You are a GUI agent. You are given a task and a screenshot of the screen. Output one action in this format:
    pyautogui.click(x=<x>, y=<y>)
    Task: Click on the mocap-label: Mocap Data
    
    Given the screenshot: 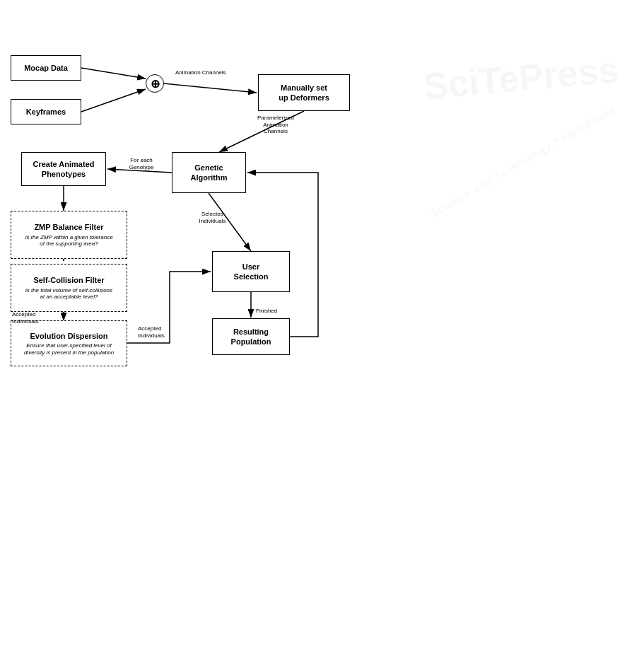 What is the action you would take?
    pyautogui.click(x=46, y=68)
    